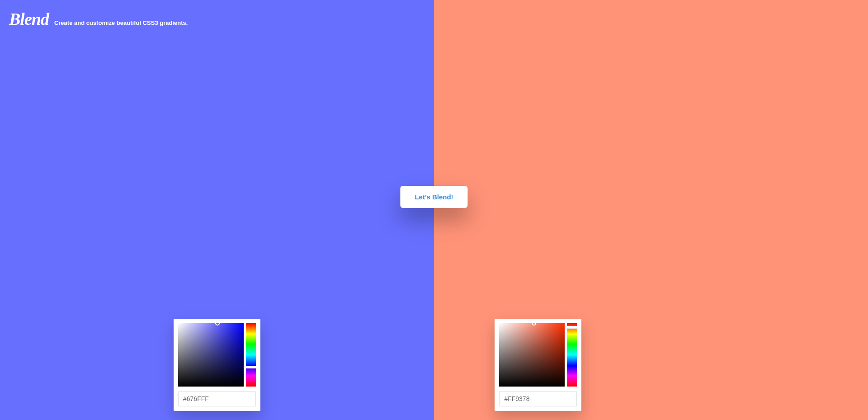  What do you see at coordinates (211, 355) in the screenshot?
I see `saturation-area-left` at bounding box center [211, 355].